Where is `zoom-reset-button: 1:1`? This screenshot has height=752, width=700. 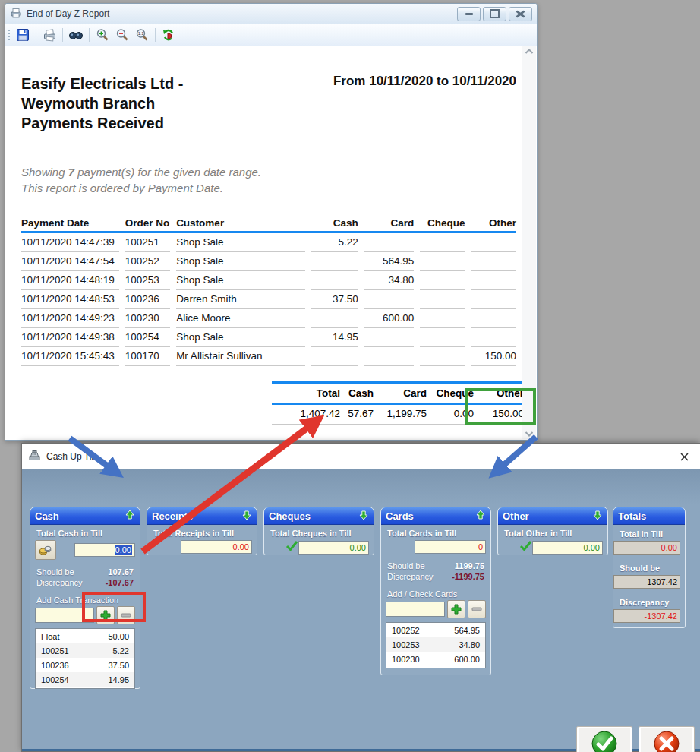 zoom-reset-button: 1:1 is located at coordinates (142, 35).